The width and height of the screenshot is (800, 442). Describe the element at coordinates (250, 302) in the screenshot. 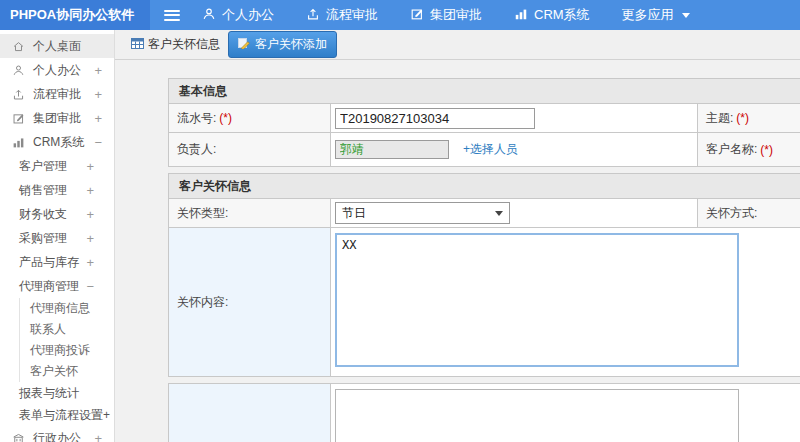

I see `care-content-label: 关怀内容:` at that location.